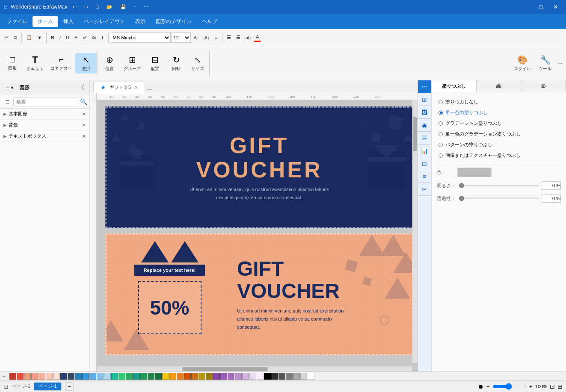 Image resolution: width=566 pixels, height=392 pixels. I want to click on text-align: ab, so click(248, 38).